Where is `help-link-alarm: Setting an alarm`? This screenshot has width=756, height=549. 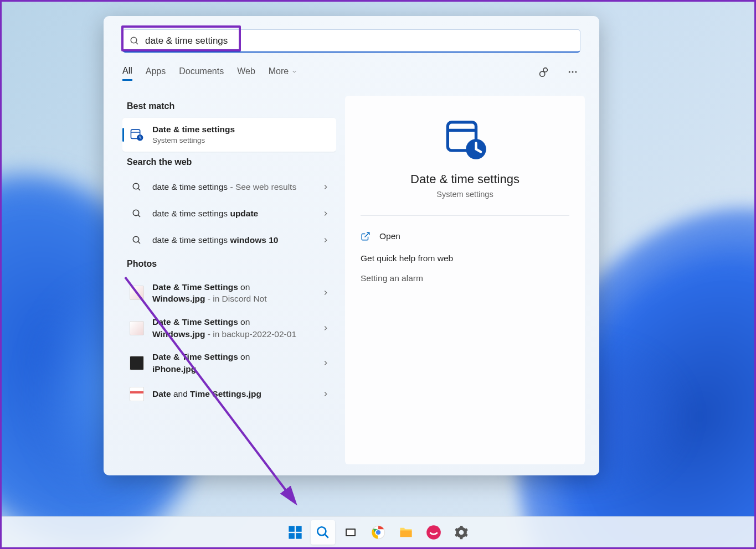
help-link-alarm: Setting an alarm is located at coordinates (465, 278).